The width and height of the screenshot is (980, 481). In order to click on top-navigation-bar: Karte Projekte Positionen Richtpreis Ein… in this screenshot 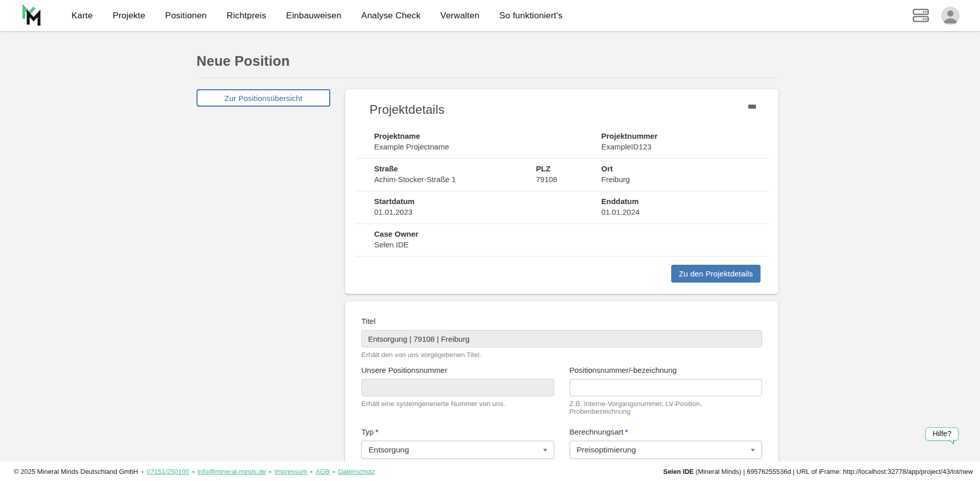, I will do `click(490, 15)`.